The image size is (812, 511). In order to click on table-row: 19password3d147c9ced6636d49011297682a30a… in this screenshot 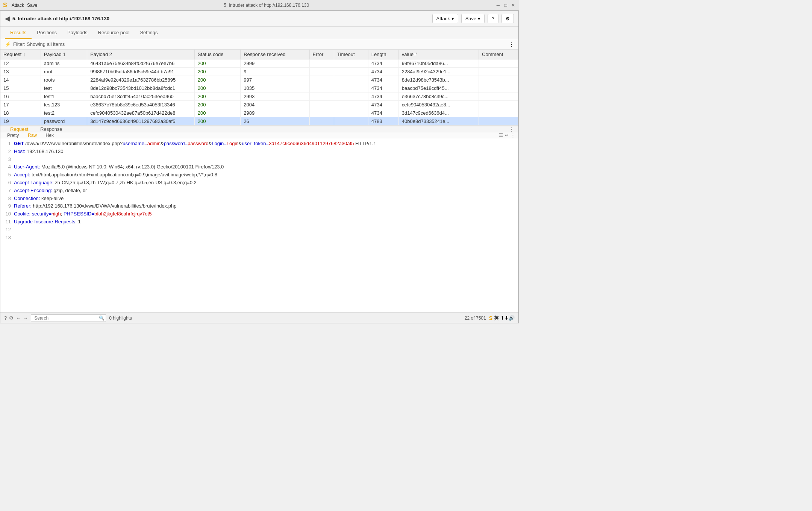, I will do `click(259, 121)`.